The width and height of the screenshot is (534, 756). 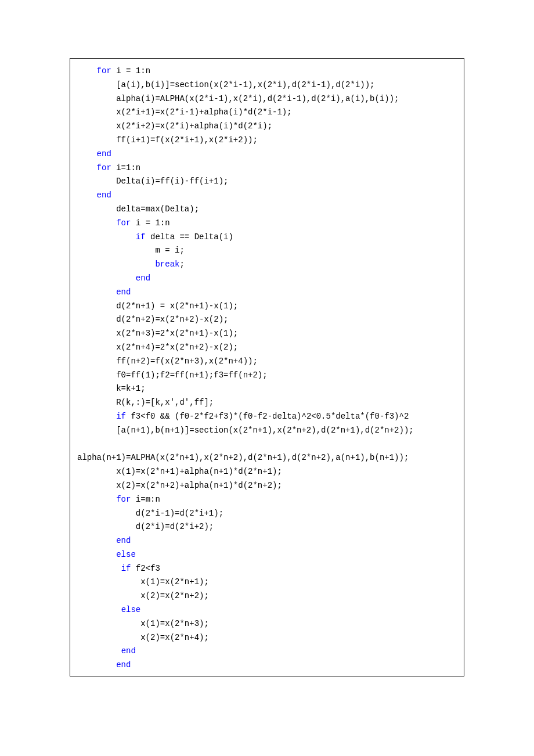 What do you see at coordinates (267, 403) in the screenshot?
I see `code-line: R(k,:)=[k,x',d',ff];` at bounding box center [267, 403].